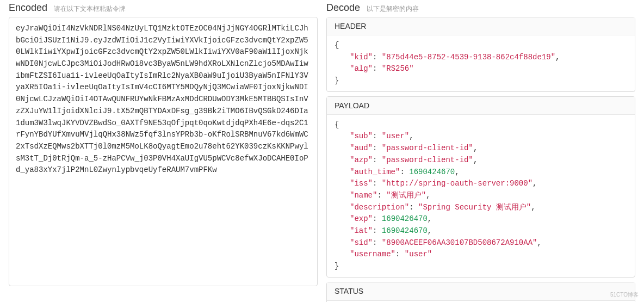 Image resolution: width=644 pixels, height=302 pixels. Describe the element at coordinates (481, 255) in the screenshot. I see `payload-username-row: "username": "user"` at that location.